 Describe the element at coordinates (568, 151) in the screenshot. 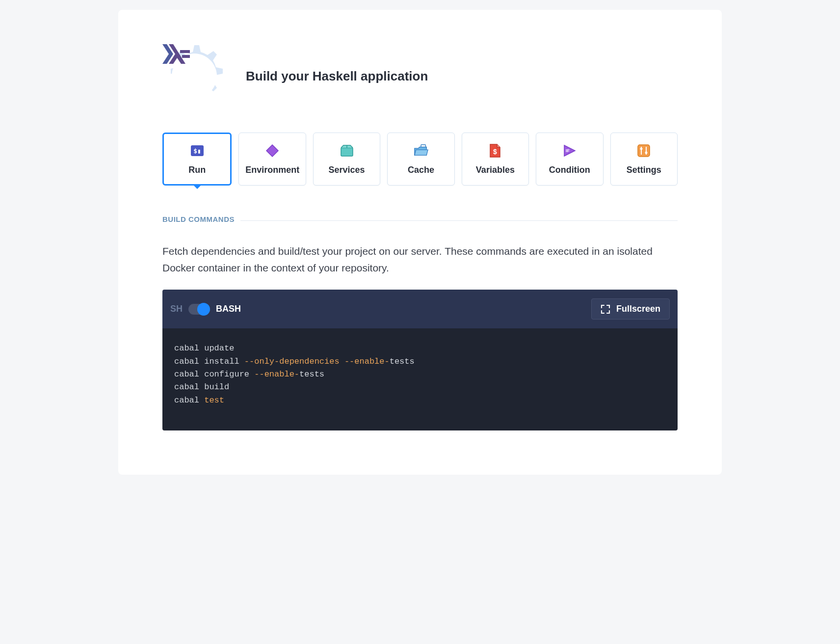

I see `svg-text: IF` at that location.